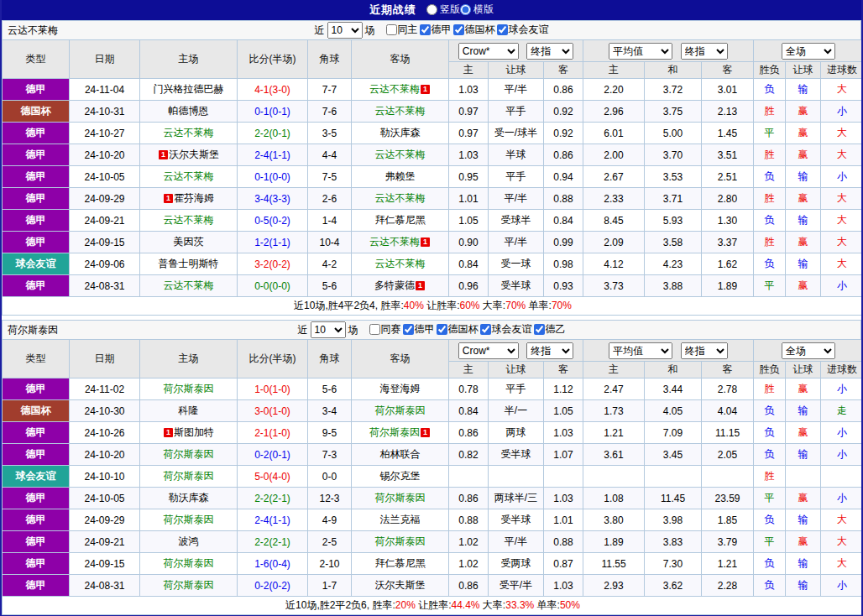 This screenshot has height=616, width=863. Describe the element at coordinates (273, 60) in the screenshot. I see `col-header-score: 比分(半场)` at that location.